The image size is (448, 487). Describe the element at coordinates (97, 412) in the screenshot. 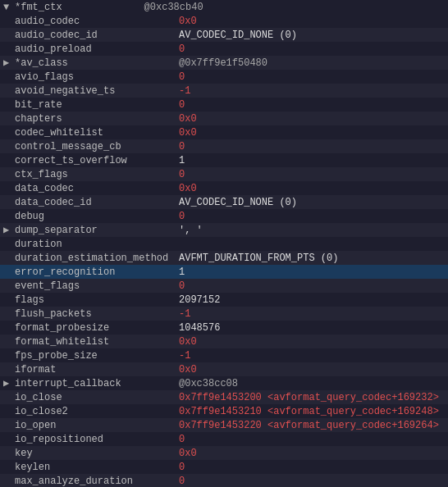

I see `field-name: io_close2` at that location.